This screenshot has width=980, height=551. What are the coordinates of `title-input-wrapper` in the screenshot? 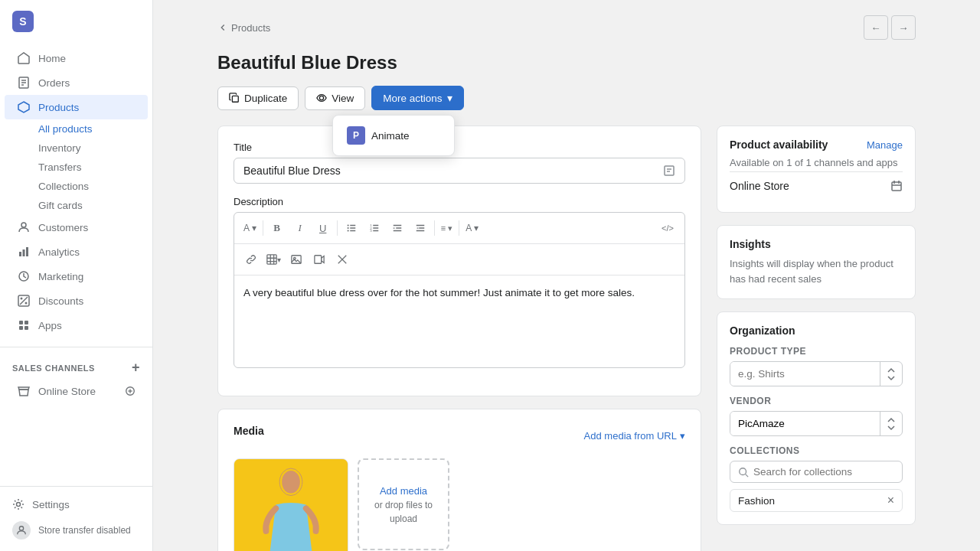 It's located at (459, 171).